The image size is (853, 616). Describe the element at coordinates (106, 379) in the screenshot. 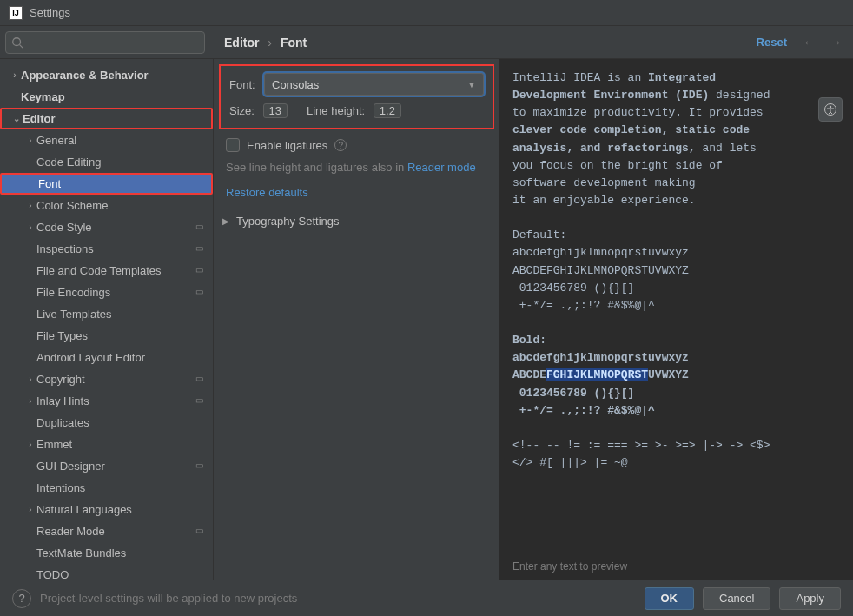

I see `tree-item-copyright: ›Copyright▭` at that location.